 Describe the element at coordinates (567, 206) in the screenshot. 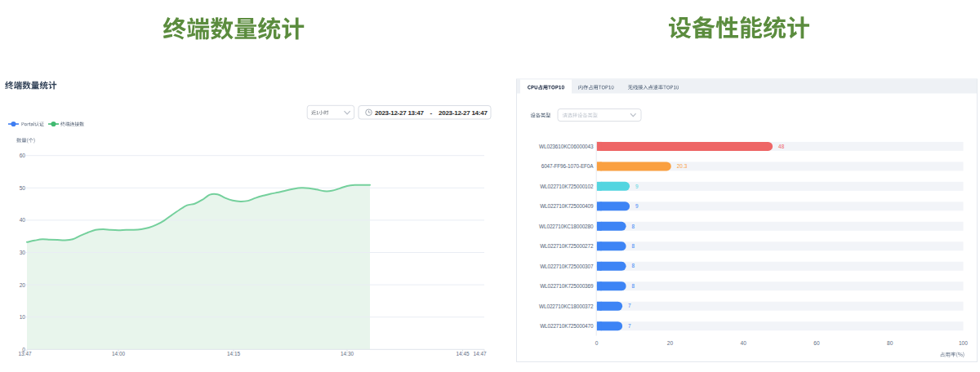

I see `svg-text: WL022710K725000409` at that location.